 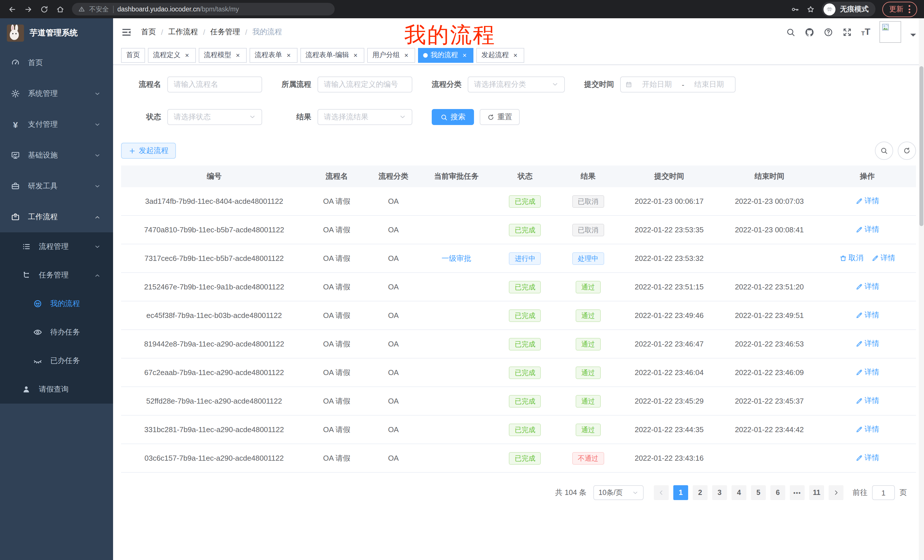 I want to click on logo-image, so click(x=15, y=33).